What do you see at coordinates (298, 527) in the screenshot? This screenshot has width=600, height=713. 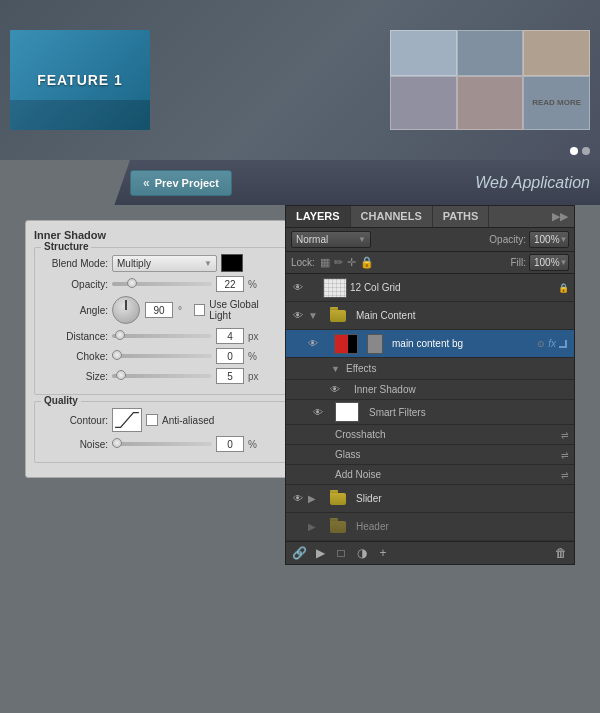 I see `layer-visibility-header: 👁` at bounding box center [298, 527].